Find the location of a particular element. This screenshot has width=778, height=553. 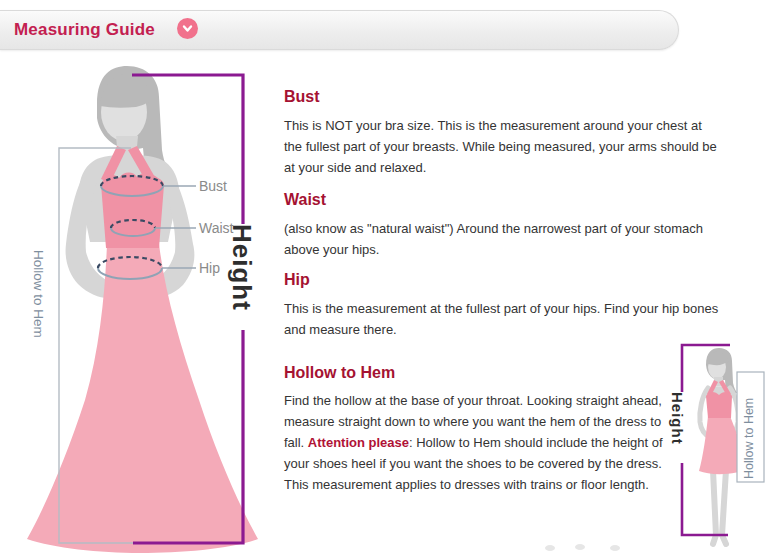

small-dress-bodice is located at coordinates (719, 405).